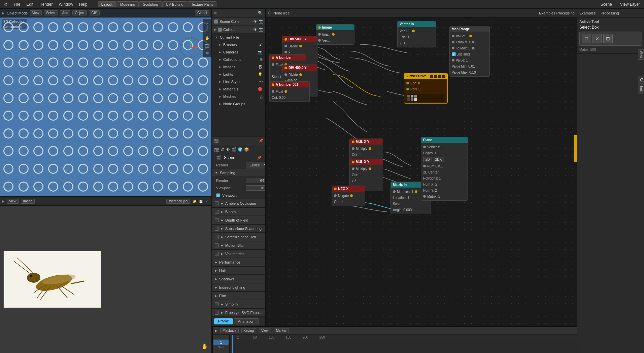 The width and height of the screenshot is (644, 353). Describe the element at coordinates (17, 4) in the screenshot. I see `file-menu: File` at that location.